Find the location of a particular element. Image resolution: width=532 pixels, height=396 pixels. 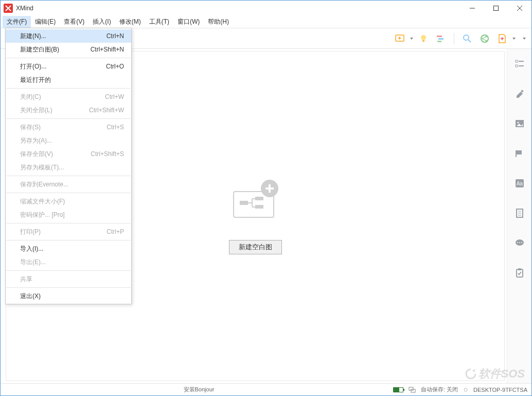

toolbar-idea-icon is located at coordinates (423, 39).